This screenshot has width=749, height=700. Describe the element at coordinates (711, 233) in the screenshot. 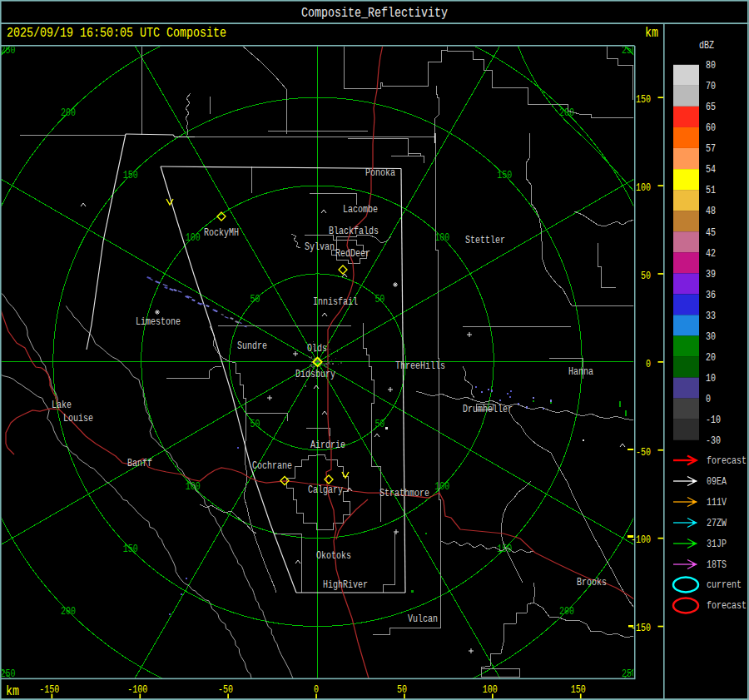

I see `svg-text: 45` at that location.